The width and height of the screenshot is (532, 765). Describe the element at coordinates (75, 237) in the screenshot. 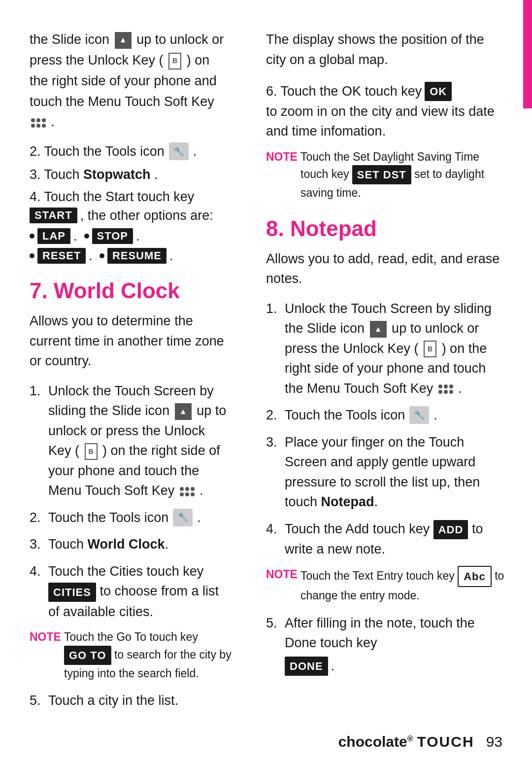

I see `lap-sep: .` at that location.